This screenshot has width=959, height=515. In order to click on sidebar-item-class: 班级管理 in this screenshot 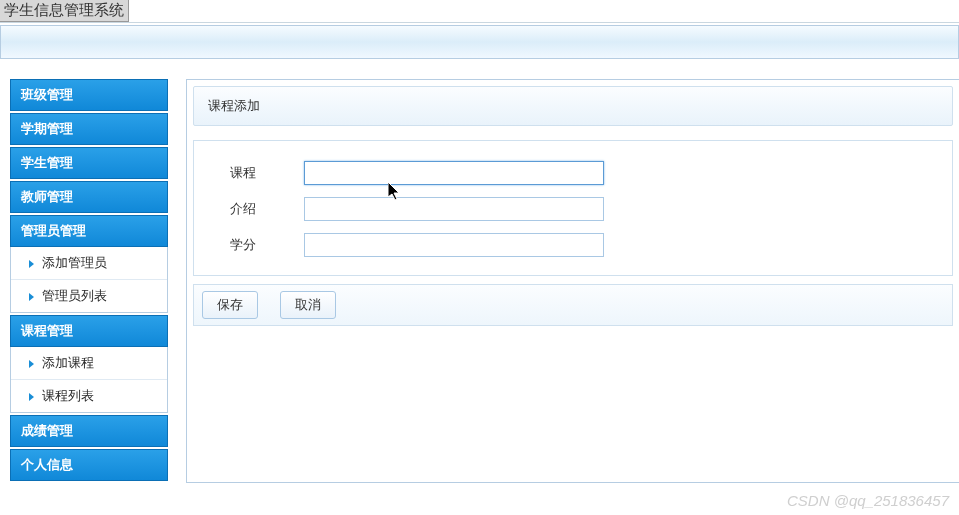, I will do `click(89, 95)`.